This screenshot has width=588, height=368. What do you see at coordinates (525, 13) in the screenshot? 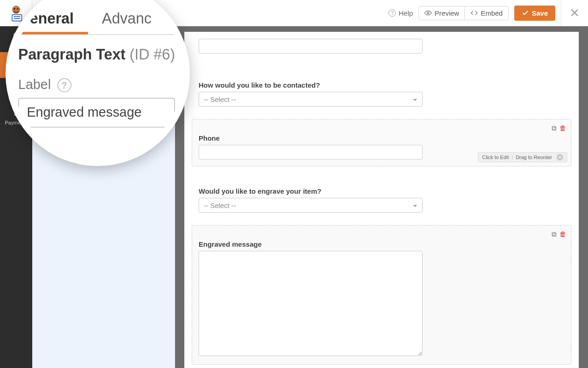
I see `check-icon` at bounding box center [525, 13].